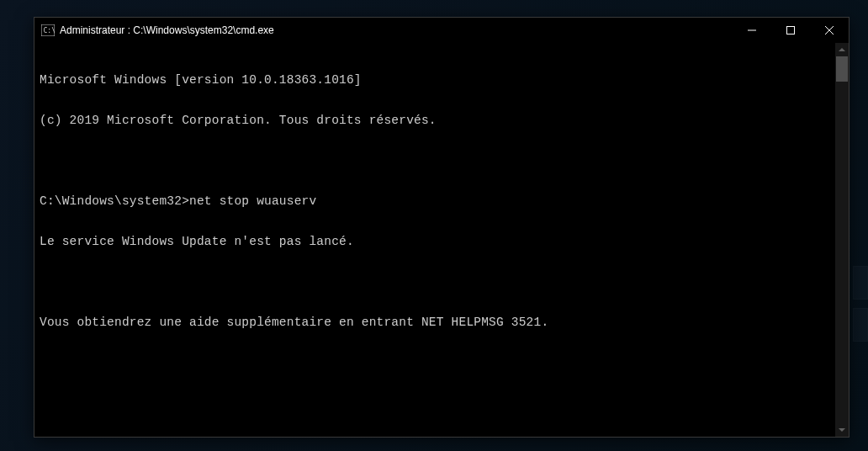  I want to click on terminal-line: Le service Windows Update n'est pas lanc…, so click(435, 241).